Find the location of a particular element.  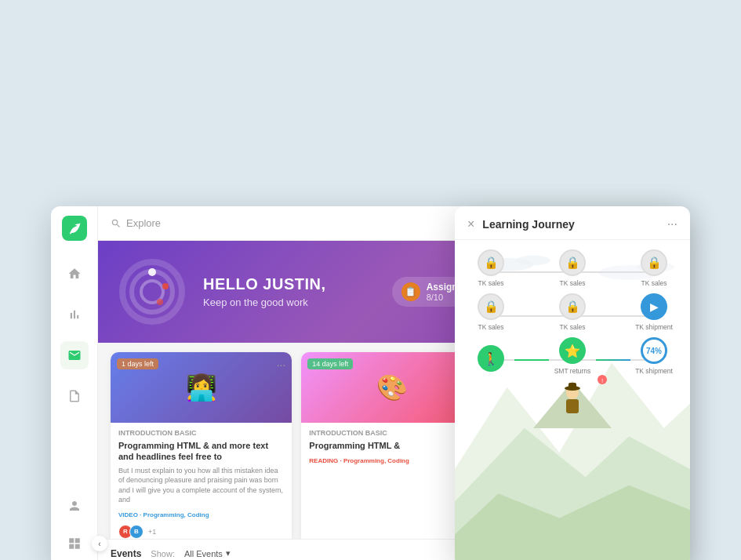

avatar-2: B is located at coordinates (136, 532).